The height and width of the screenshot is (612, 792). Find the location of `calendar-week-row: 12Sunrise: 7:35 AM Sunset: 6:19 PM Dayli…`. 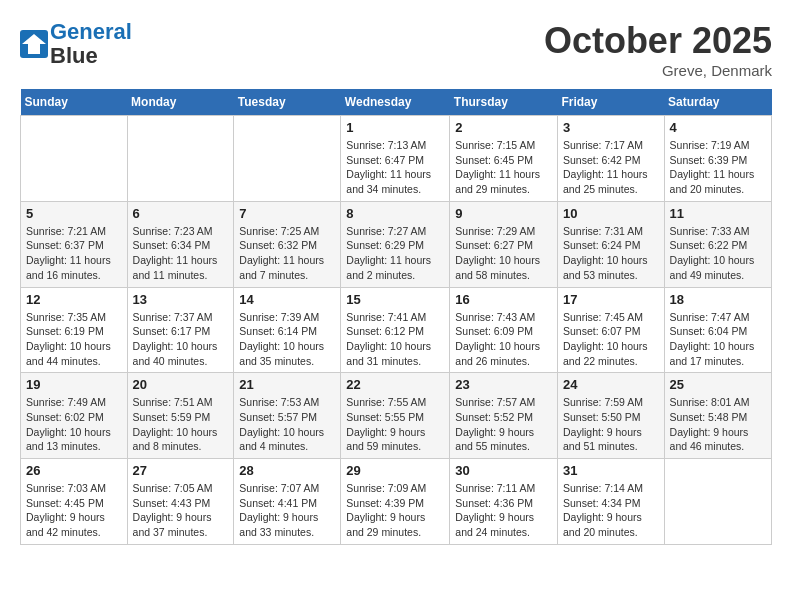

calendar-week-row: 12Sunrise: 7:35 AM Sunset: 6:19 PM Dayli… is located at coordinates (396, 330).